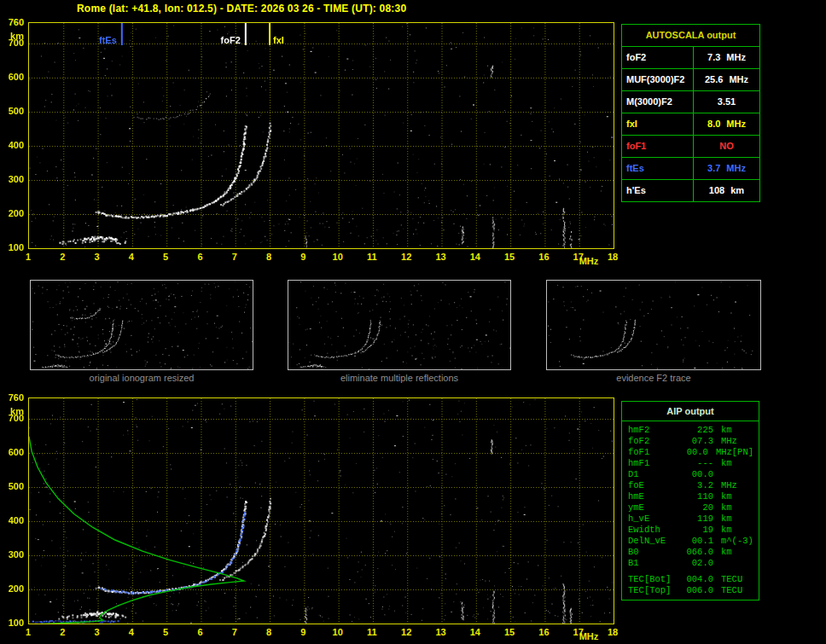 The image size is (826, 644). What do you see at coordinates (225, 40) in the screenshot?
I see `marker-label-foF2: foF2` at bounding box center [225, 40].